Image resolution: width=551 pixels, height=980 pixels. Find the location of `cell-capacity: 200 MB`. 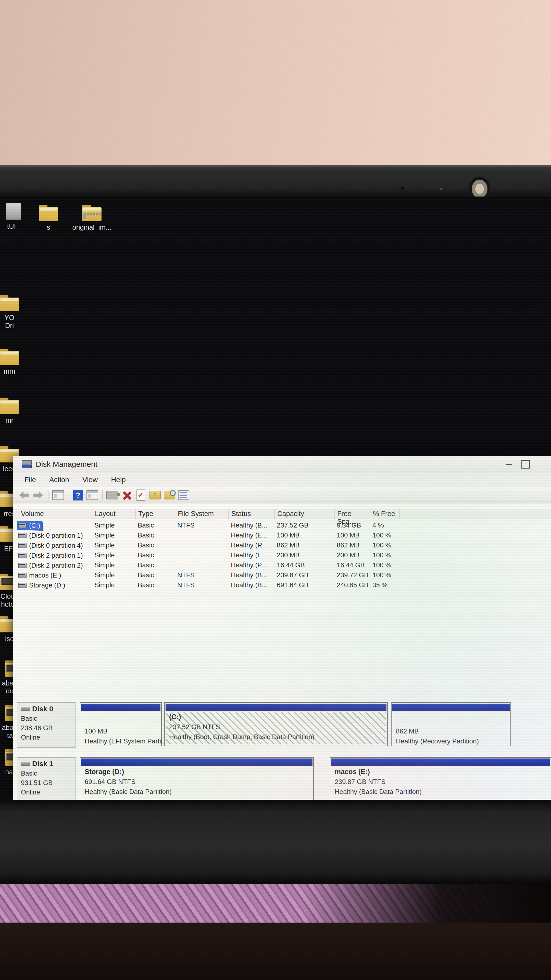

cell-capacity: 200 MB is located at coordinates (288, 555).